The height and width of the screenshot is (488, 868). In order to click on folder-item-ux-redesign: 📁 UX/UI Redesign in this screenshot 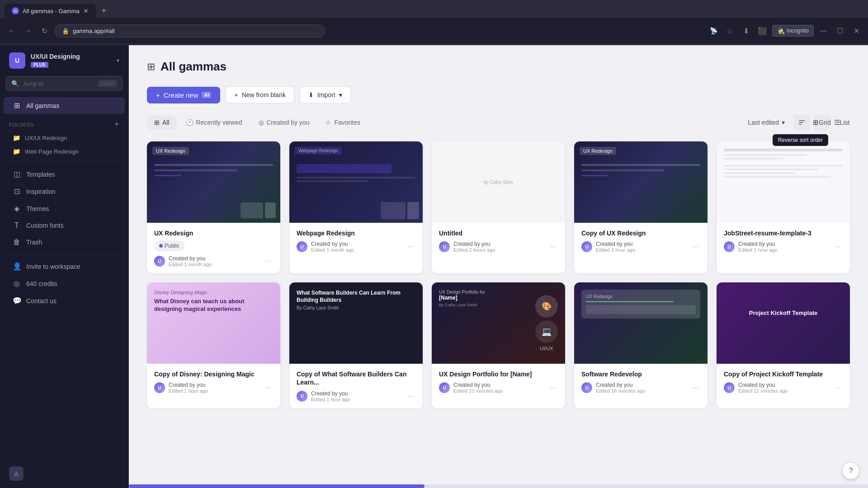, I will do `click(64, 138)`.